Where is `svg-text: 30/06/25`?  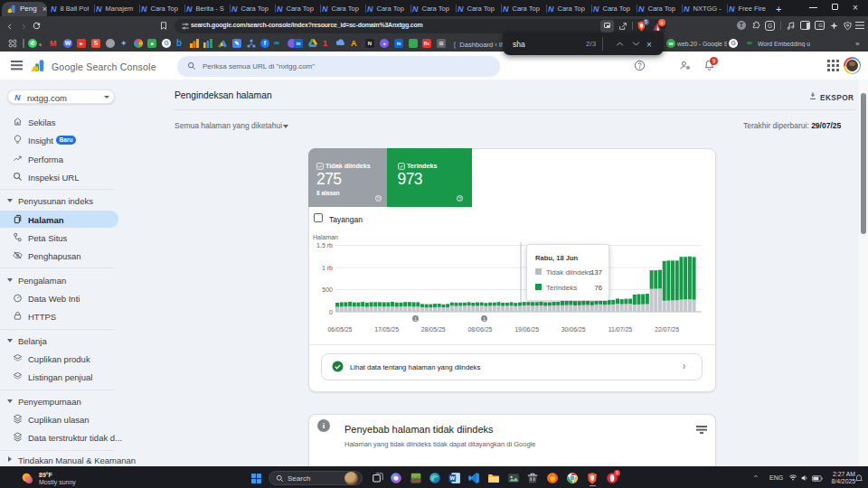
svg-text: 30/06/25 is located at coordinates (573, 329).